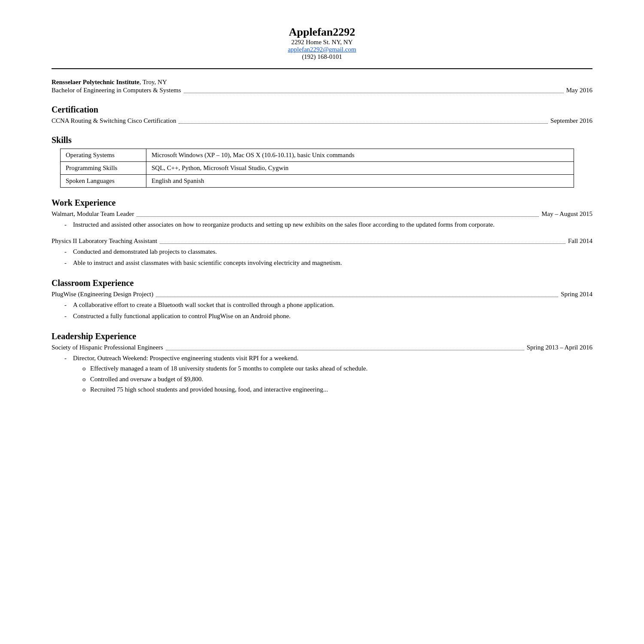 The height and width of the screenshot is (644, 644). What do you see at coordinates (317, 168) in the screenshot?
I see `skills-table: Operating Systems Microsoft Windows (XP …` at bounding box center [317, 168].